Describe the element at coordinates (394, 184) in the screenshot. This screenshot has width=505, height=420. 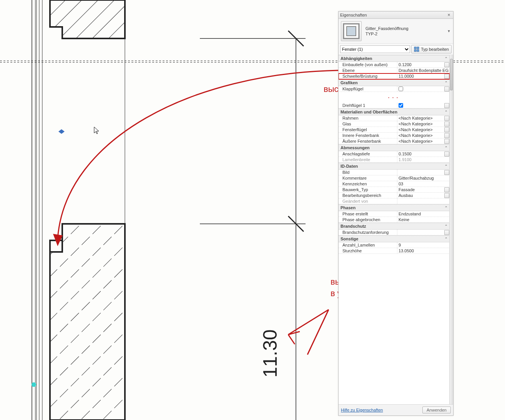
I see `property-row: Kennzeichen03` at that location.